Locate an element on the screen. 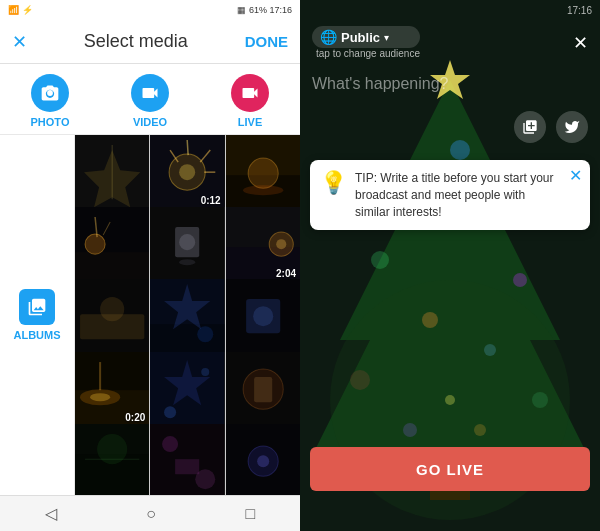 The image size is (600, 531). what-happening-placeholder: What's happening? is located at coordinates (380, 84).